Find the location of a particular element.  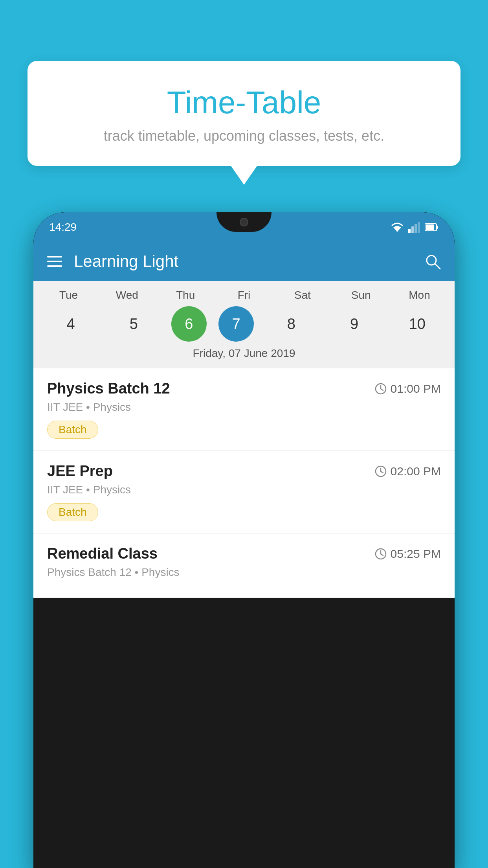

day-9: 9 is located at coordinates (354, 324).